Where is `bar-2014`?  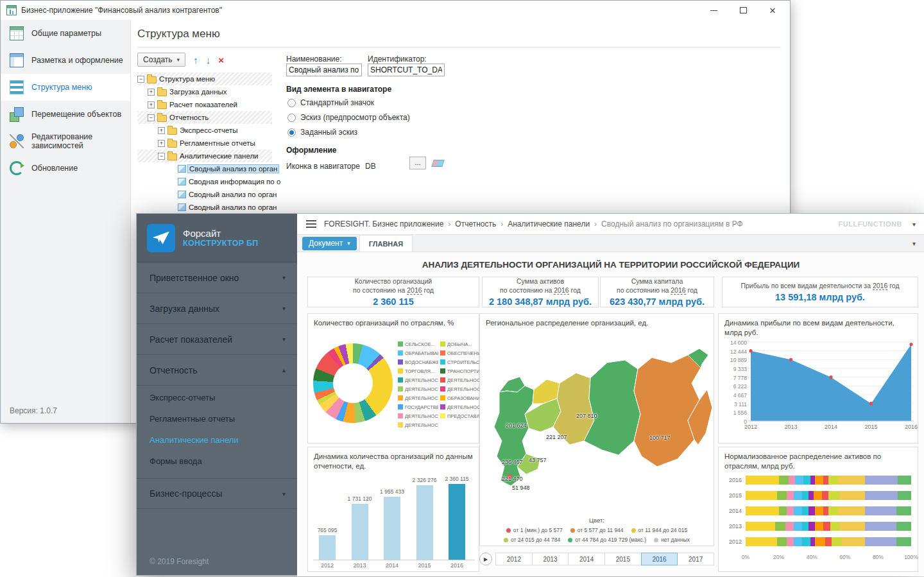 bar-2014 is located at coordinates (392, 528).